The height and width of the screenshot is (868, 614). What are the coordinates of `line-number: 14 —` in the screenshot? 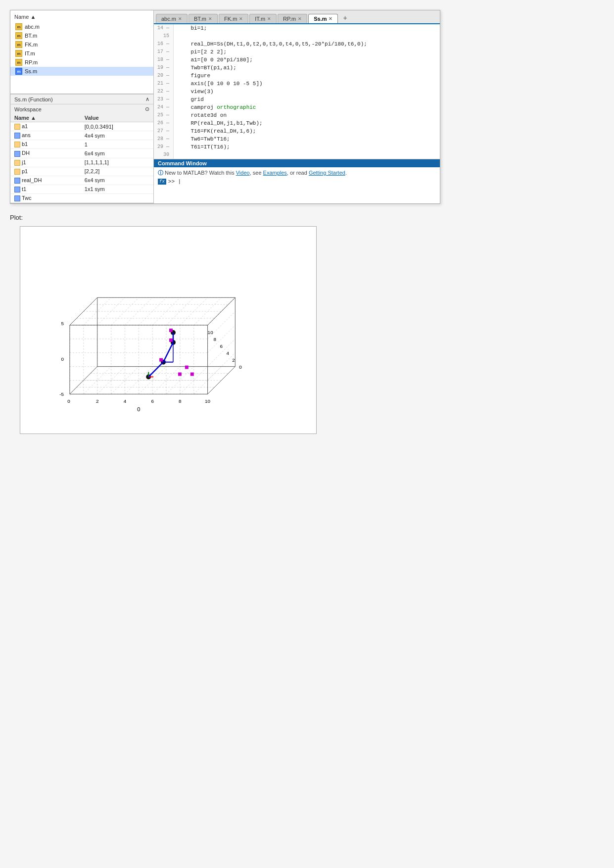 It's located at (164, 28).